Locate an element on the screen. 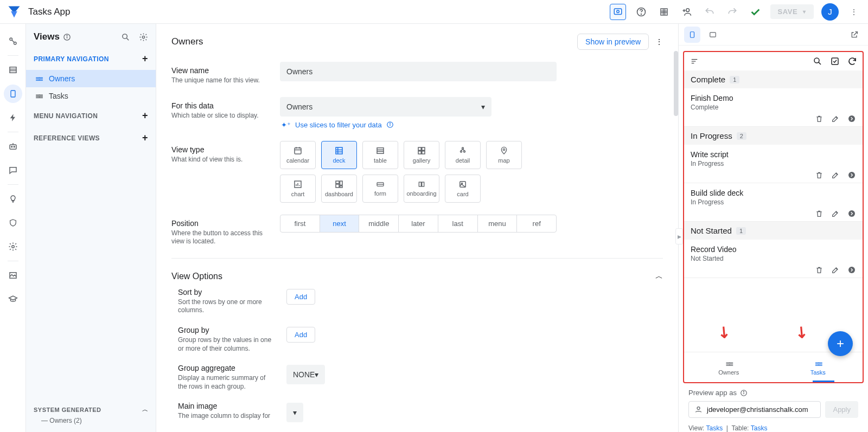  tablet-preview-icon is located at coordinates (713, 35).